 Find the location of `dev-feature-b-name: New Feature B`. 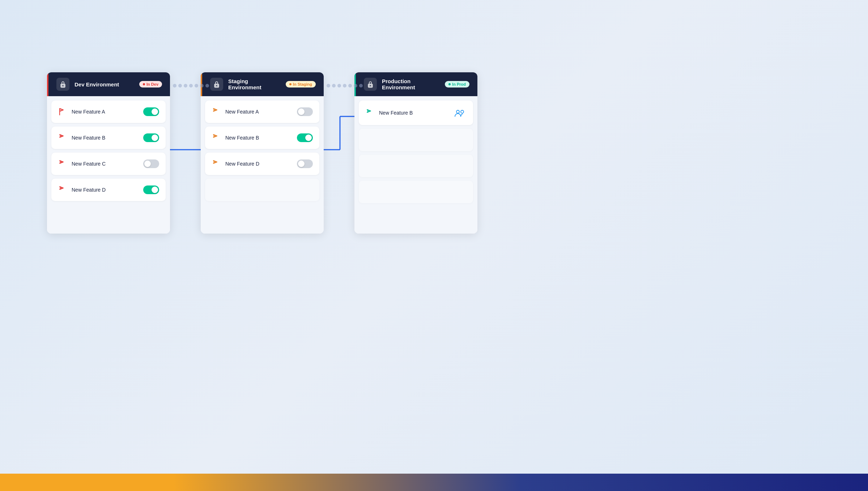

dev-feature-b-name: New Feature B is located at coordinates (105, 138).